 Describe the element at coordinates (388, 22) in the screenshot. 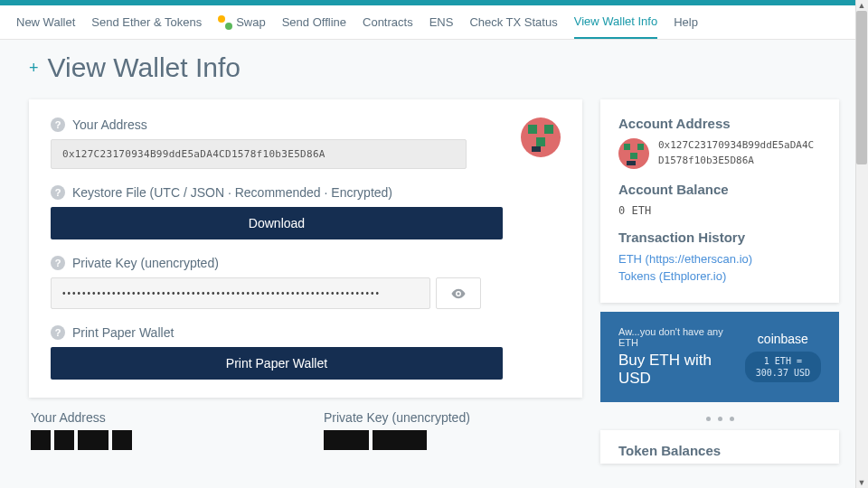

I see `nav-label: Contracts` at that location.